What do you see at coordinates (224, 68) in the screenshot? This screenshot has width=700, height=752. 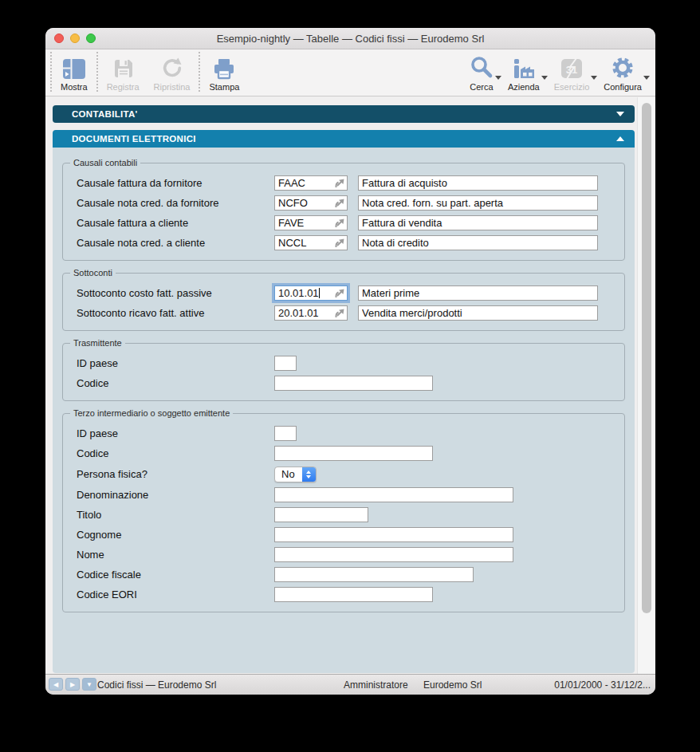 I see `print-icon` at bounding box center [224, 68].